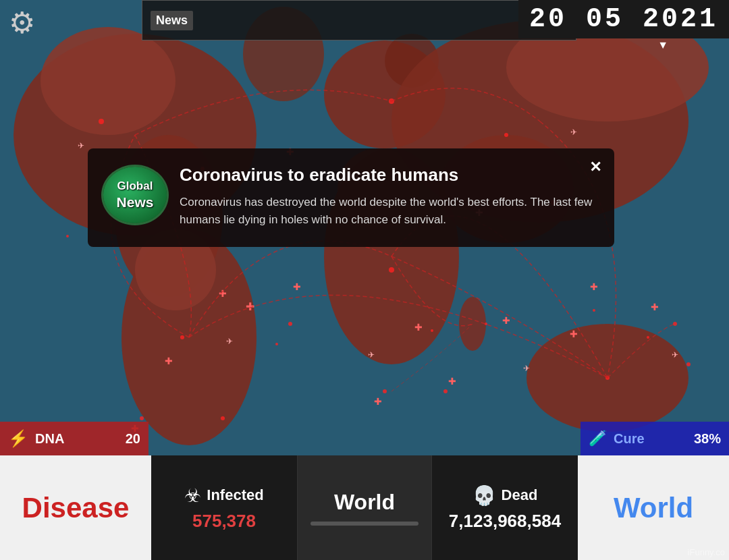 The image size is (729, 560). Describe the element at coordinates (235, 495) in the screenshot. I see `infected-label: Infected` at that location.